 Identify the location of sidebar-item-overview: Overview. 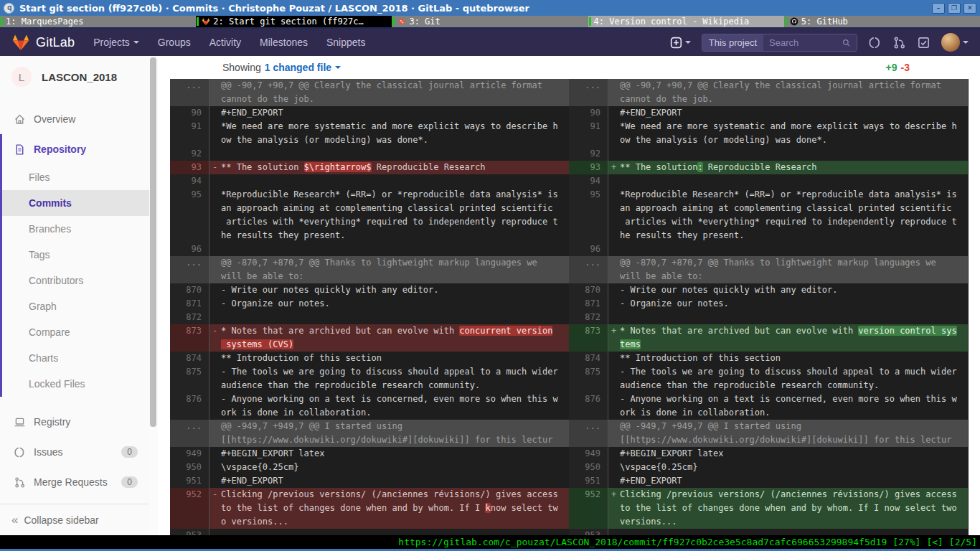
(76, 119).